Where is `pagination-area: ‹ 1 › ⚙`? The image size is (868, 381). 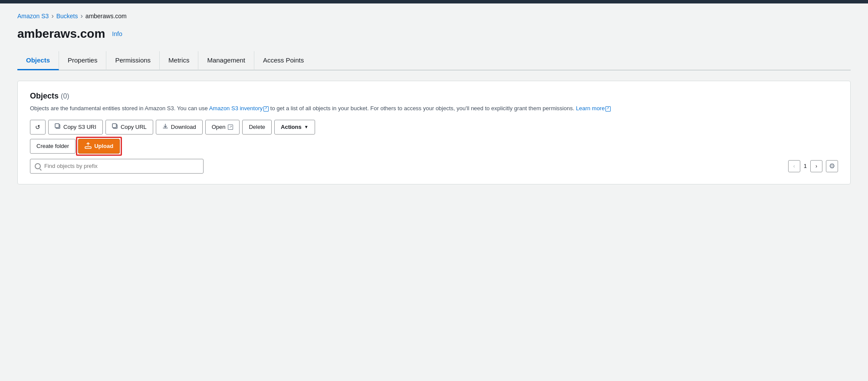 pagination-area: ‹ 1 › ⚙ is located at coordinates (813, 166).